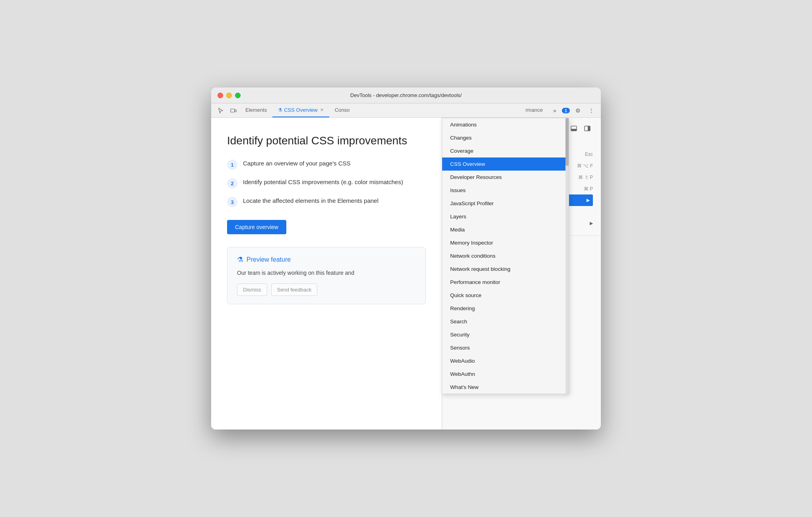 This screenshot has width=812, height=517. I want to click on capture-overview-button: Capture overview, so click(257, 227).